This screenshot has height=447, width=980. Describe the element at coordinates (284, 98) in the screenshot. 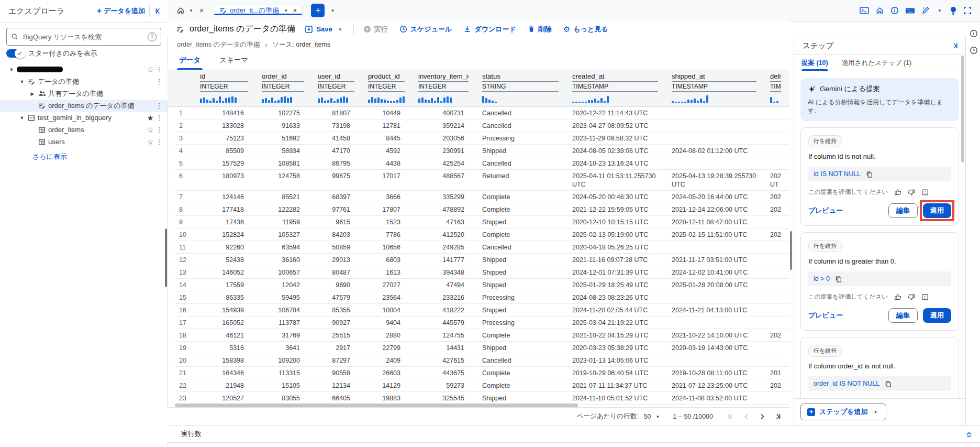

I see `column-histogram-order_id` at that location.